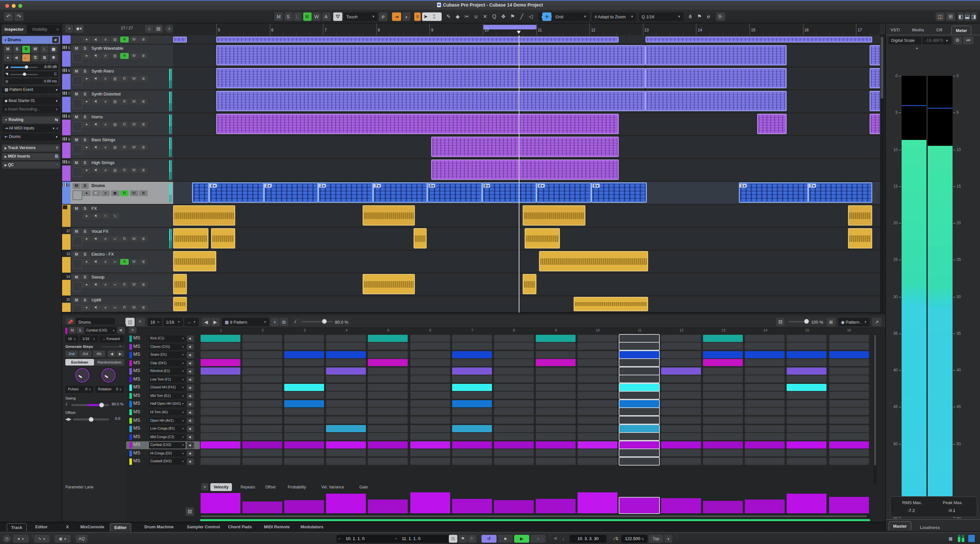  I want to click on midi-event, so click(875, 78).